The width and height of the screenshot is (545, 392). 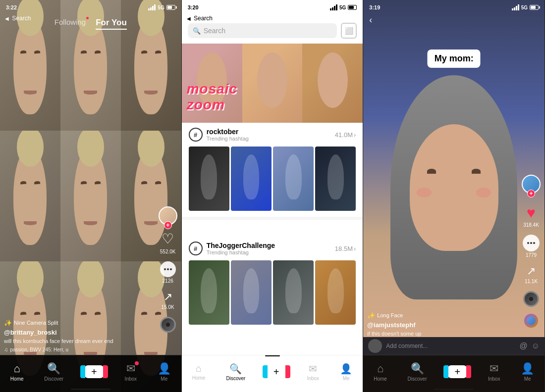 What do you see at coordinates (91, 24) in the screenshot?
I see `top-nav-1: Following For You` at bounding box center [91, 24].